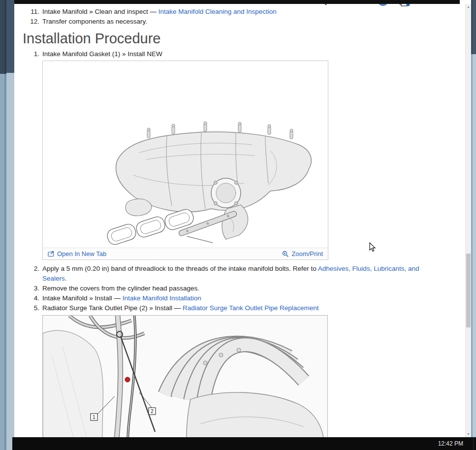 This screenshot has height=450, width=476. What do you see at coordinates (31, 22) in the screenshot?
I see `step-number: 12.` at bounding box center [31, 22].